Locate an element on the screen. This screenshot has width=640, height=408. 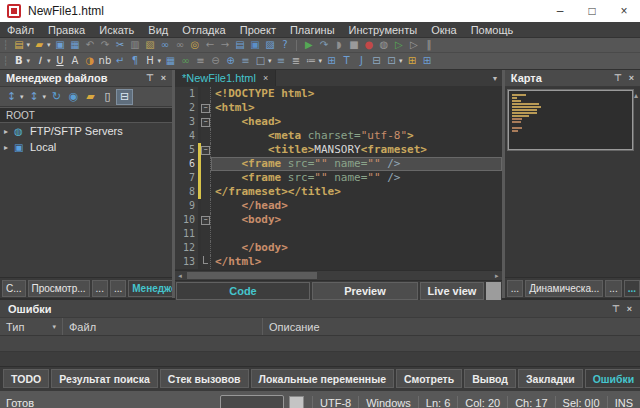
layout-icon: ⊞ is located at coordinates (428, 61).